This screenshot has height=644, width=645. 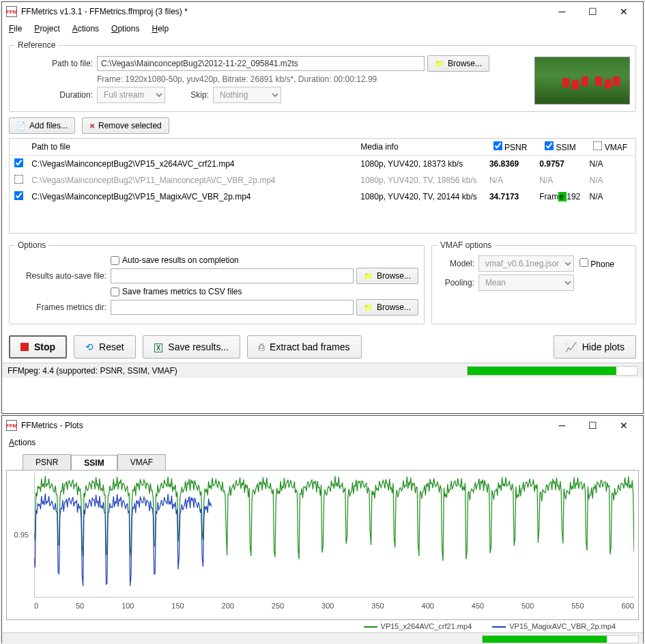 What do you see at coordinates (602, 264) in the screenshot?
I see `phone-label: Phone` at bounding box center [602, 264].